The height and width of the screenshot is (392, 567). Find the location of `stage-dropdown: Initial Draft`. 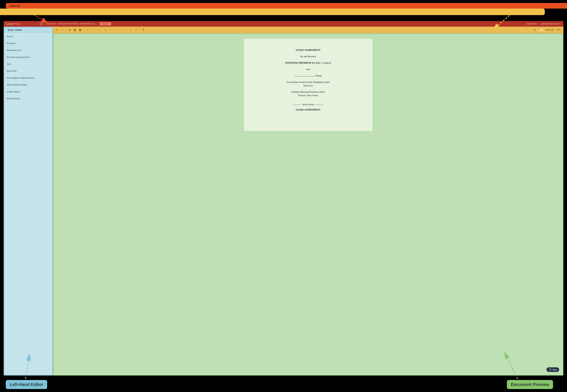

stage-dropdown: Initial Draft is located at coordinates (532, 24).